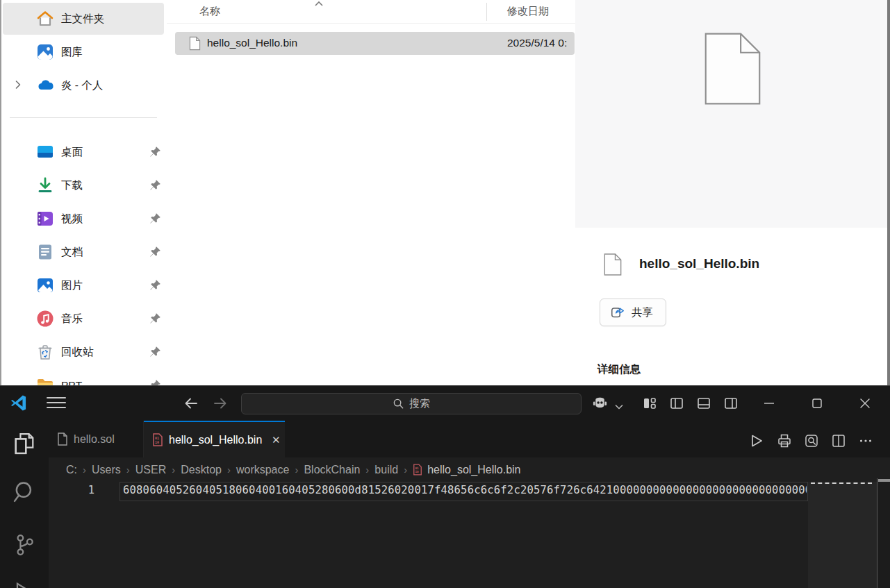  What do you see at coordinates (72, 186) in the screenshot?
I see `sidebar-item-label: 下载` at bounding box center [72, 186].